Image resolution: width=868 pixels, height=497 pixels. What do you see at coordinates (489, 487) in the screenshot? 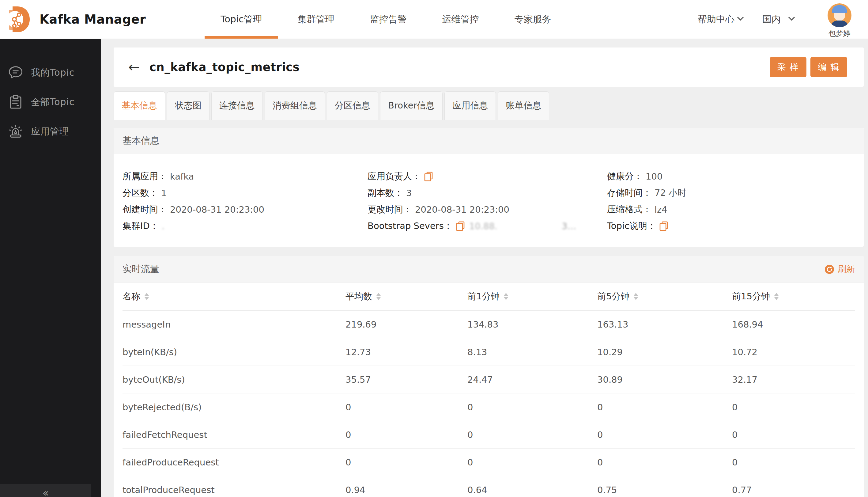
I see `table-row: totalProduceRequest 0.94 0.64 0.75 0.77` at bounding box center [489, 487].